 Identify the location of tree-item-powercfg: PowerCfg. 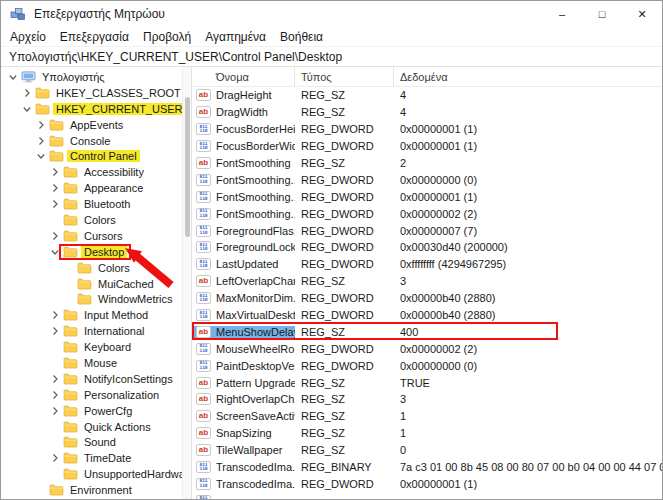
(96, 411).